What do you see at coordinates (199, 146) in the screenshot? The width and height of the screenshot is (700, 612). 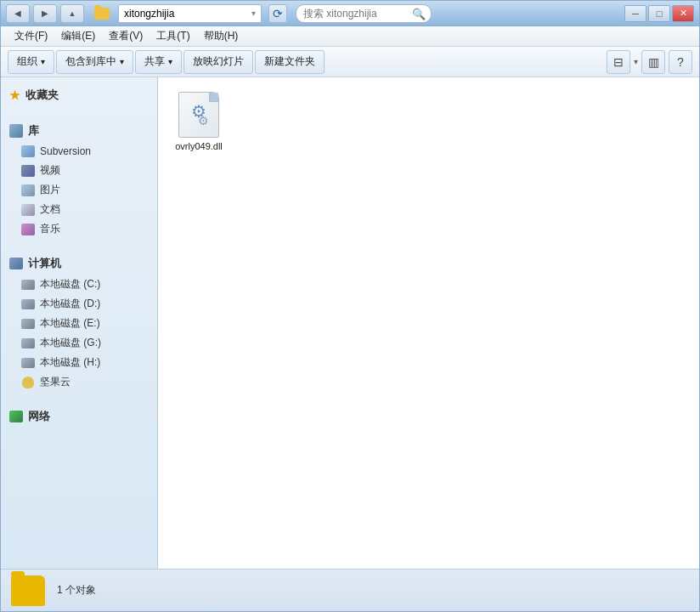 I see `file-name-label: ovrly049.dll` at bounding box center [199, 146].